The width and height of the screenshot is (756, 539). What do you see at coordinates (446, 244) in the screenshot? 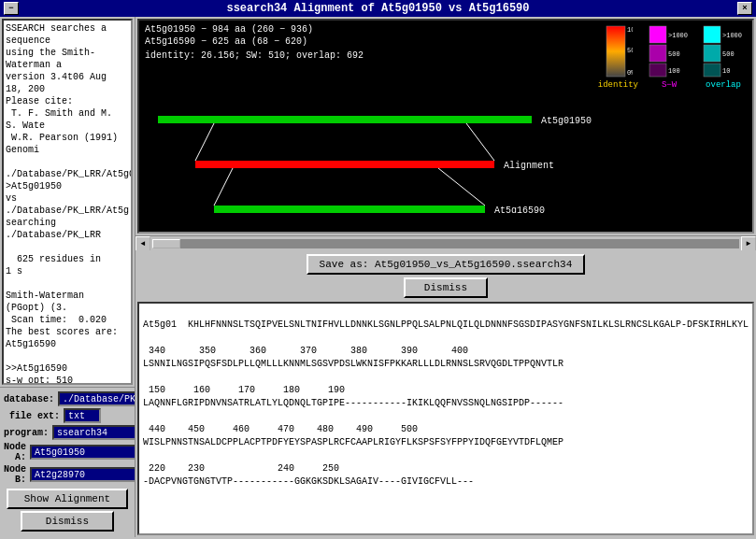
I see `scrollbar-track` at bounding box center [446, 244].